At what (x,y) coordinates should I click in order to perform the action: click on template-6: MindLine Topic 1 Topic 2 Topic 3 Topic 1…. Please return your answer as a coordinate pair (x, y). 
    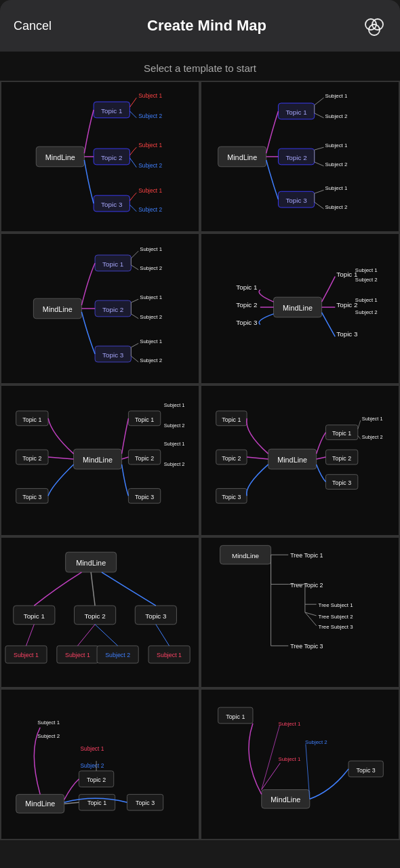
    Looking at the image, I should click on (300, 460).